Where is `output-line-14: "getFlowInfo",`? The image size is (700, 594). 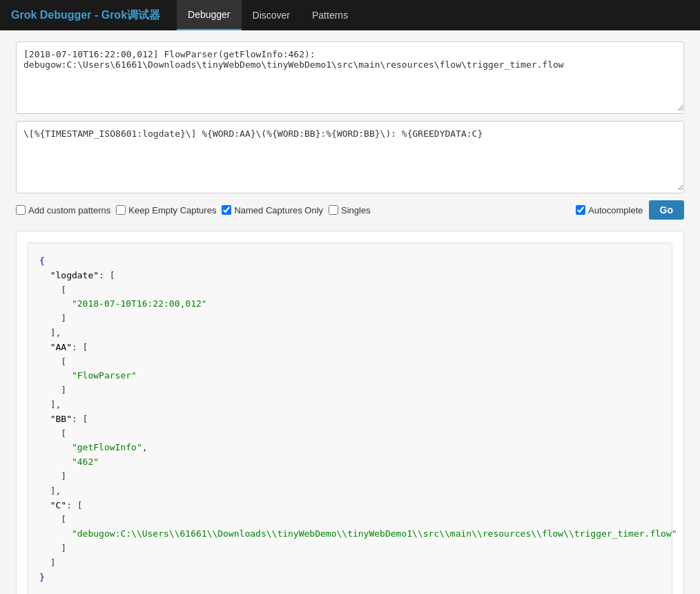 output-line-14: "getFlowInfo", is located at coordinates (350, 448).